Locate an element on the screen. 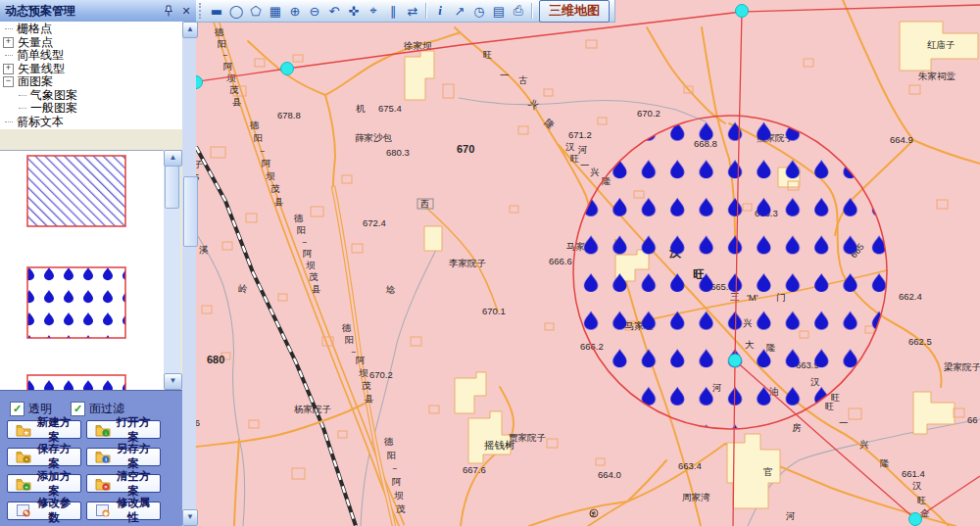 This screenshot has height=526, width=980. tree-item-label: 气象图案 is located at coordinates (54, 96).